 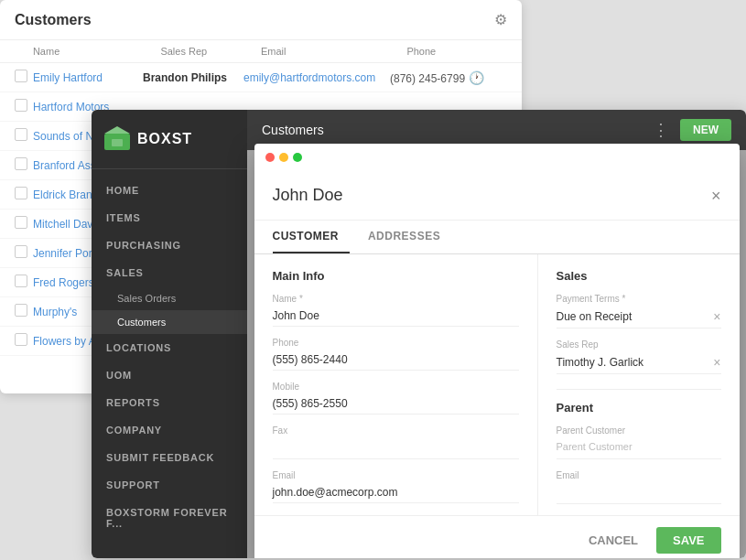 I want to click on sales-rep-chip: Timothy J. Garlick ×, so click(x=639, y=362).